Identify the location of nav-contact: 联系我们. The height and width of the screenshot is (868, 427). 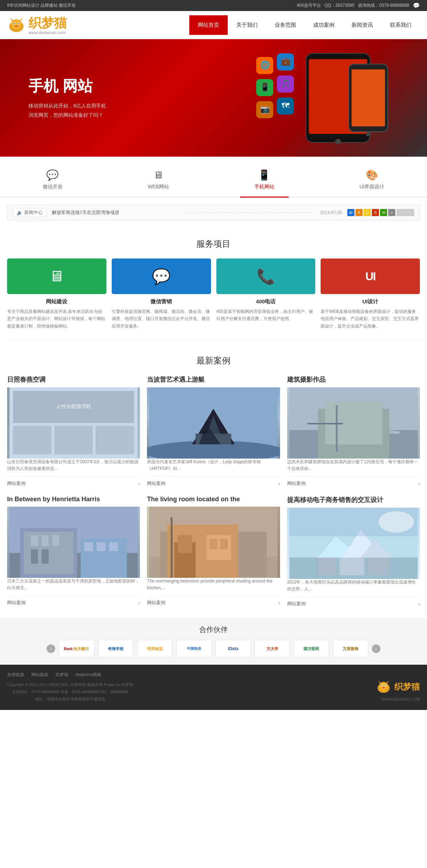
(401, 25).